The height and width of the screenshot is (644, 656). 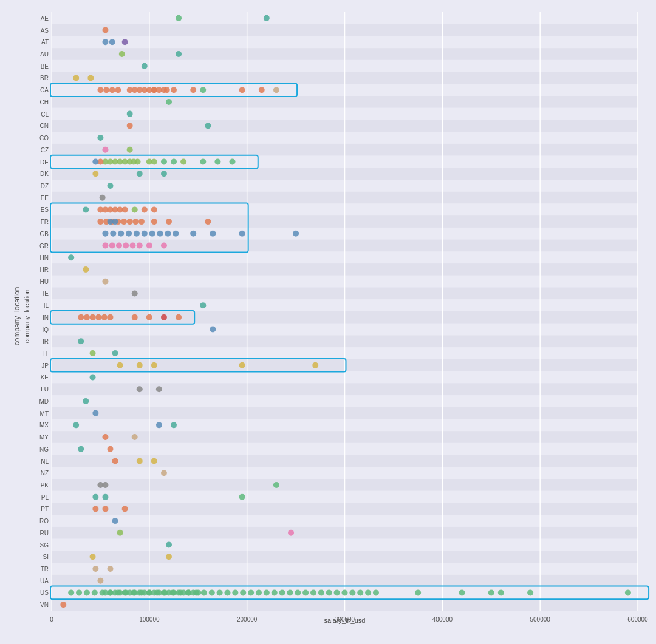 What do you see at coordinates (45, 42) in the screenshot?
I see `svg-text: AT` at bounding box center [45, 42].